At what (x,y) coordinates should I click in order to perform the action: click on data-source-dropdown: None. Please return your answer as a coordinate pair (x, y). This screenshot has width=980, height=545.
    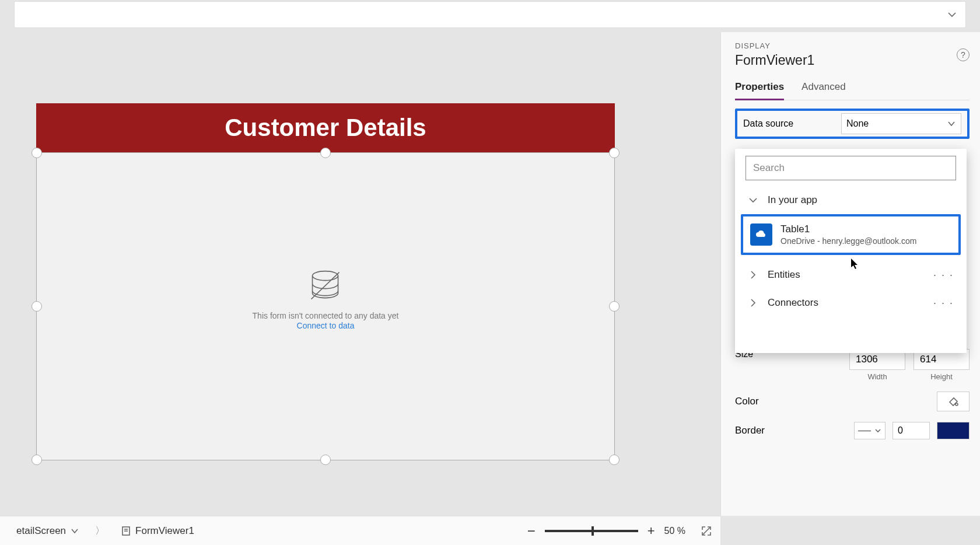
    Looking at the image, I should click on (901, 124).